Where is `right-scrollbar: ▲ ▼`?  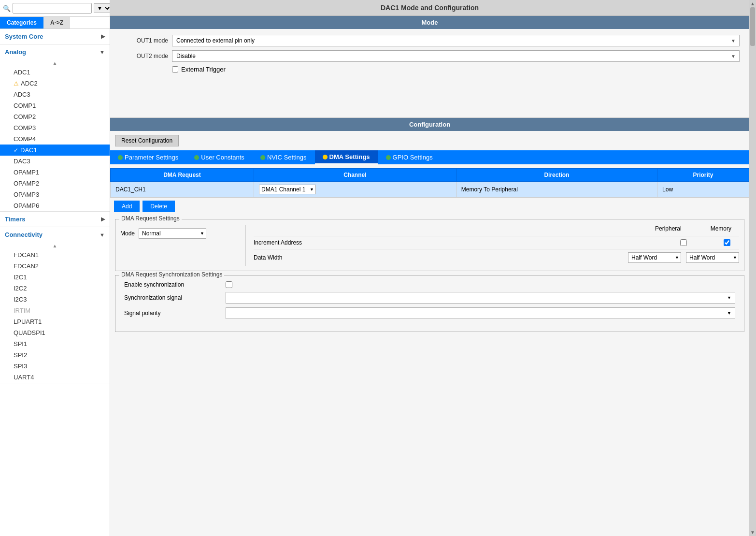
right-scrollbar: ▲ ▼ is located at coordinates (753, 268).